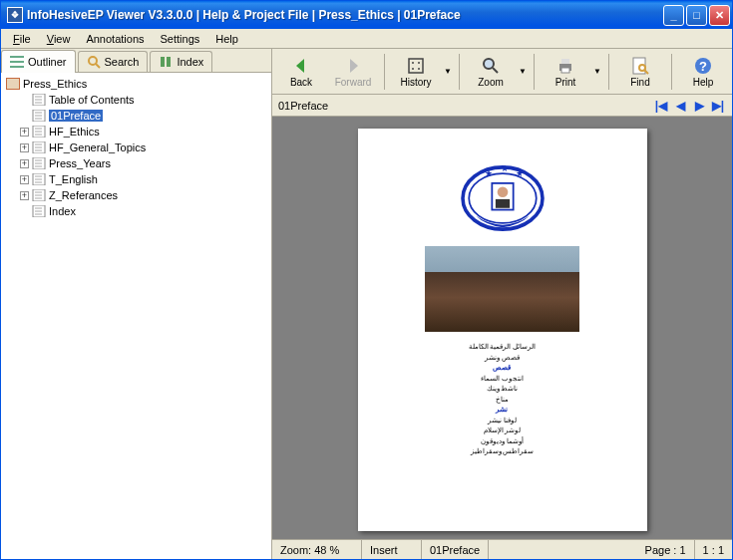 The height and width of the screenshot is (560, 733). What do you see at coordinates (416, 72) in the screenshot?
I see `history-button: History` at bounding box center [416, 72].